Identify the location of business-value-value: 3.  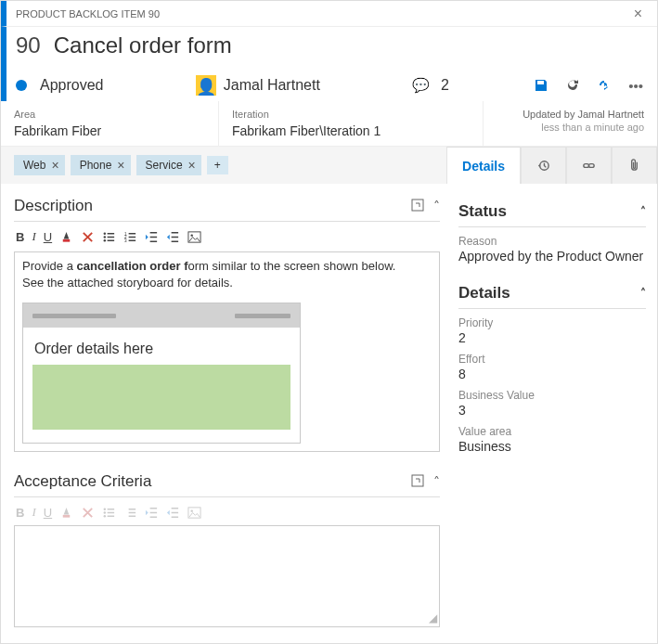
(552, 410).